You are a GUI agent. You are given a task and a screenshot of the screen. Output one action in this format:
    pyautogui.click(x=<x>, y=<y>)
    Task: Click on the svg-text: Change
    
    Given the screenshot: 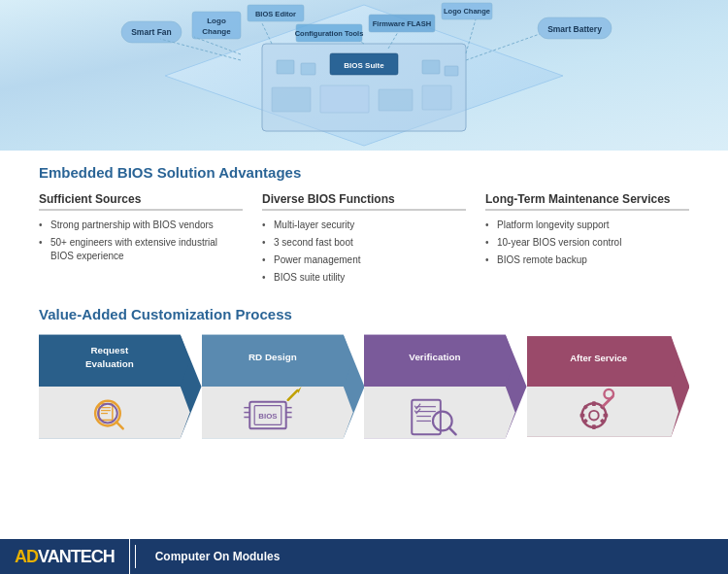 What is the action you would take?
    pyautogui.click(x=216, y=31)
    